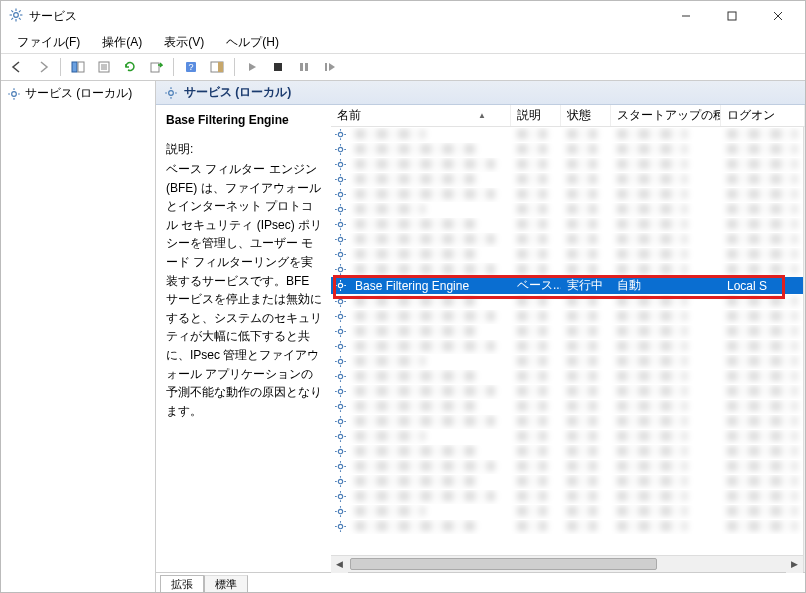  Describe the element at coordinates (48, 42) in the screenshot. I see `menu-file: ファイル(F)` at that location.